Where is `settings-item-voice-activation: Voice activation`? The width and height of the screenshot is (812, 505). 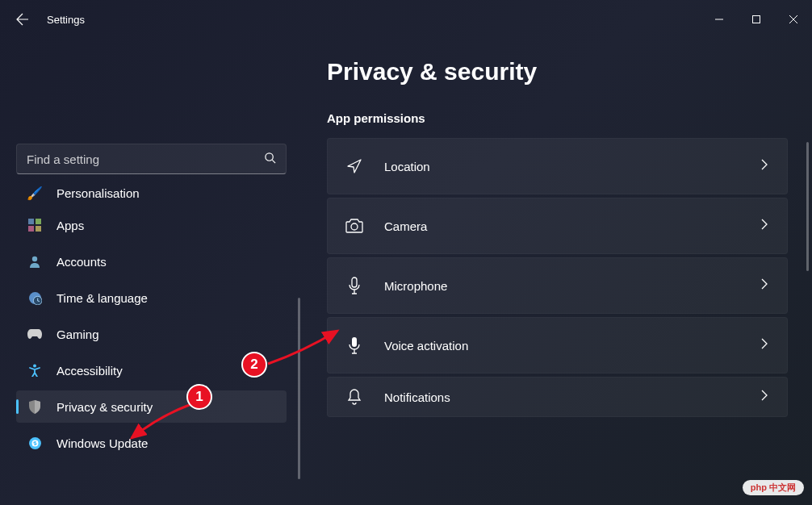 settings-item-voice-activation: Voice activation is located at coordinates (557, 345).